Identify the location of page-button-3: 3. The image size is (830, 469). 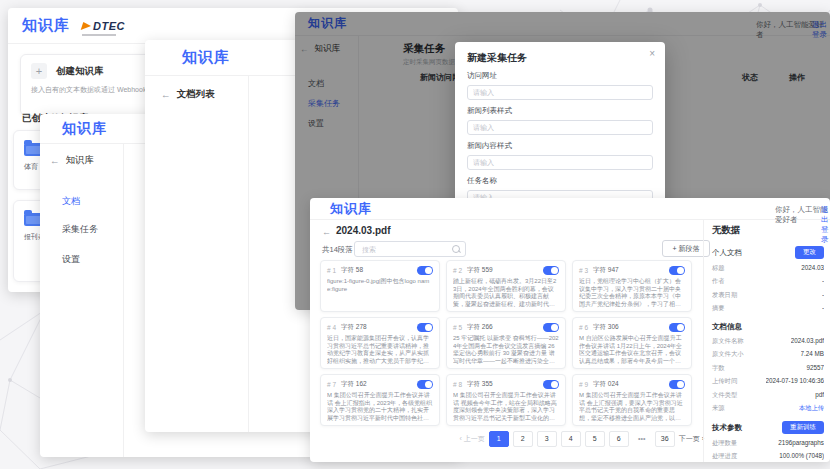
(547, 439).